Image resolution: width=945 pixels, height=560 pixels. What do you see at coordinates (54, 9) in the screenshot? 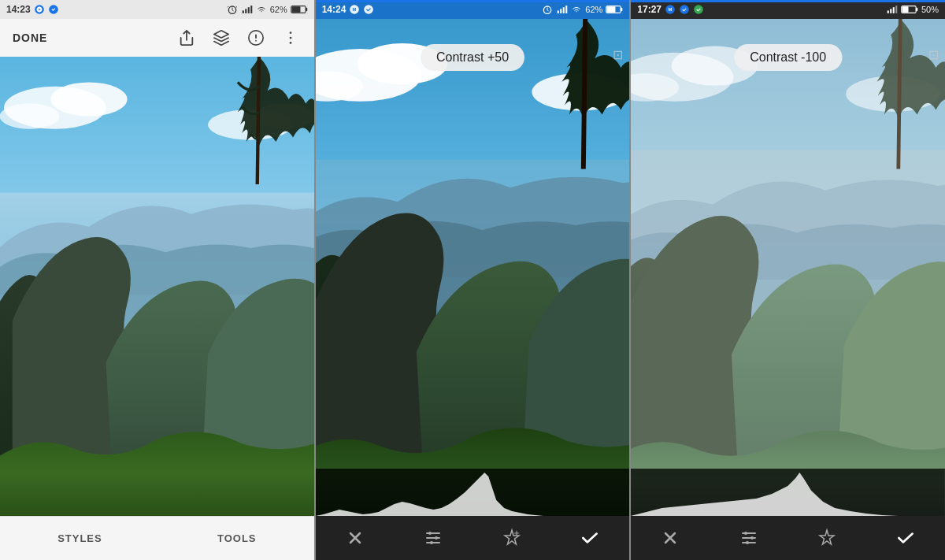
I see `check-badge-icon` at bounding box center [54, 9].